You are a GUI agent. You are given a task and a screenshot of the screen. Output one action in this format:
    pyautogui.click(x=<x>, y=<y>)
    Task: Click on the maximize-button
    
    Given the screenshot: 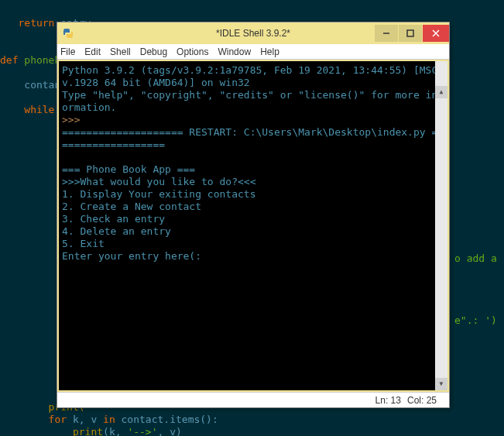 What is the action you would take?
    pyautogui.click(x=410, y=33)
    